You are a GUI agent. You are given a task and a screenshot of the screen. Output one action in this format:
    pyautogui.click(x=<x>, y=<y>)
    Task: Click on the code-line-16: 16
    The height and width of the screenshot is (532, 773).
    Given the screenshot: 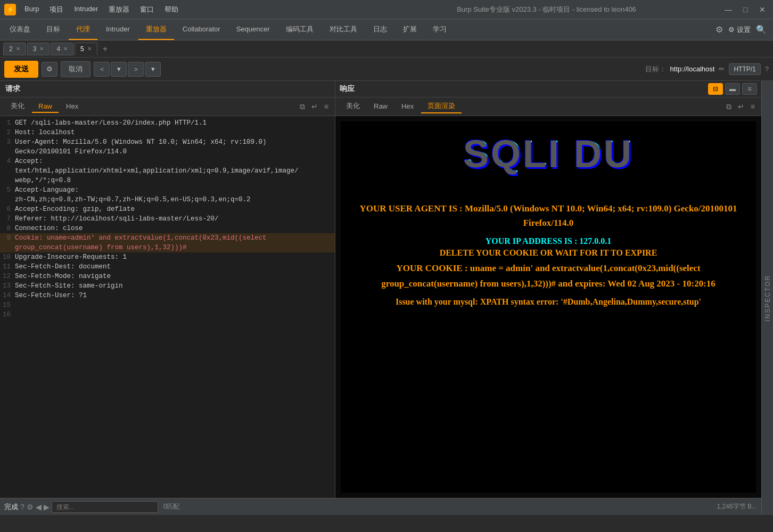 What is the action you would take?
    pyautogui.click(x=167, y=315)
    